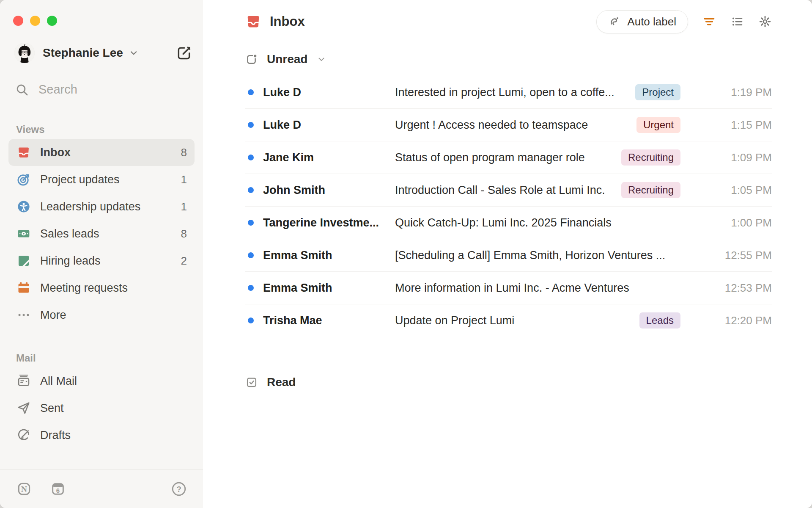 This screenshot has width=812, height=508. I want to click on calendar-app-button: 6, so click(58, 489).